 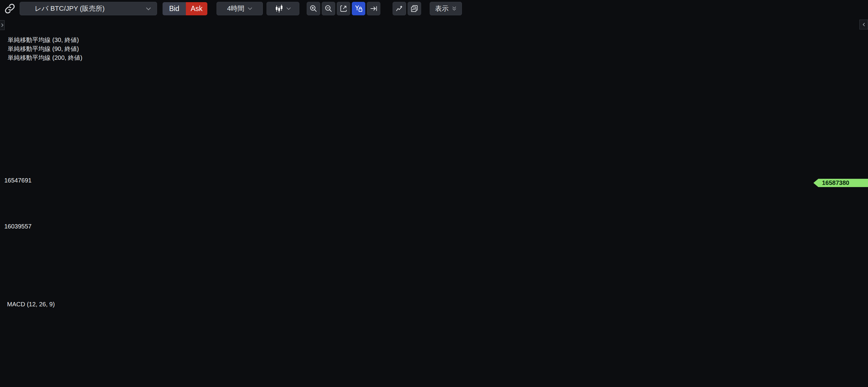 What do you see at coordinates (313, 9) in the screenshot?
I see `zoom-in-button` at bounding box center [313, 9].